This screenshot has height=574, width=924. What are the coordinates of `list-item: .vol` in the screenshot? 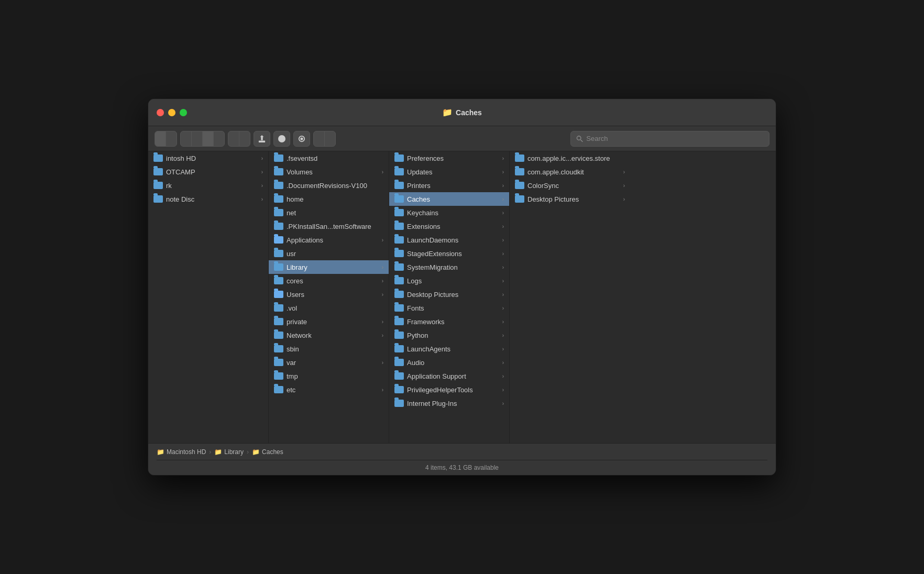 It's located at (329, 308).